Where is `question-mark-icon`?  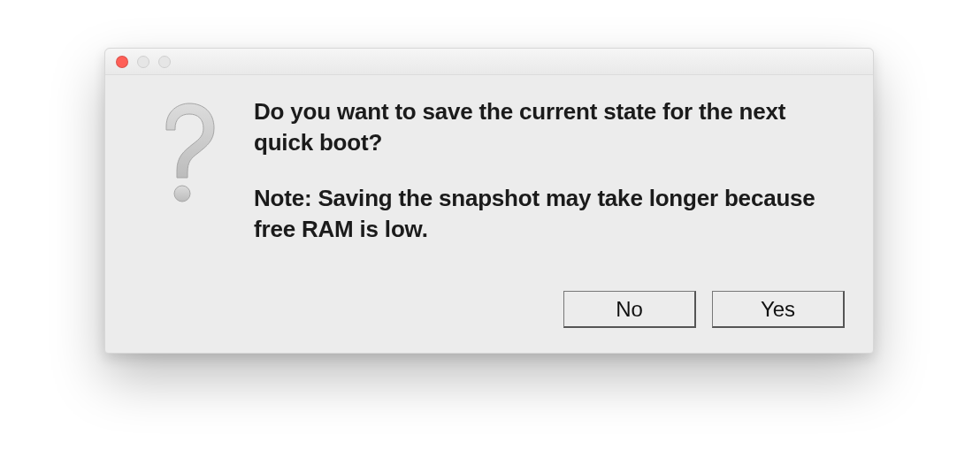 question-mark-icon is located at coordinates (187, 153).